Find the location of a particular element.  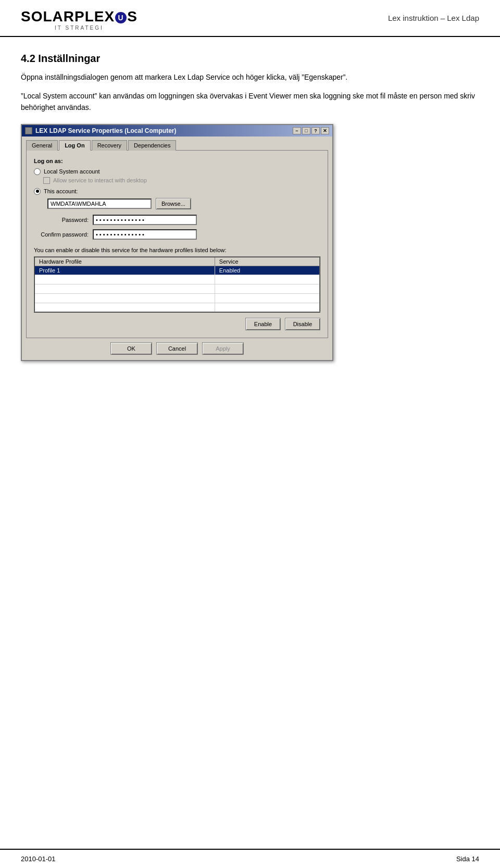

page-footer: 2010-01-01 Sida 14 is located at coordinates (250, 859).